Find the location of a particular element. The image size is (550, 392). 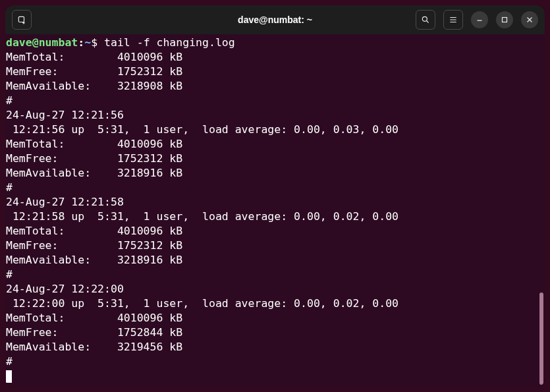

menu-button is located at coordinates (453, 20).